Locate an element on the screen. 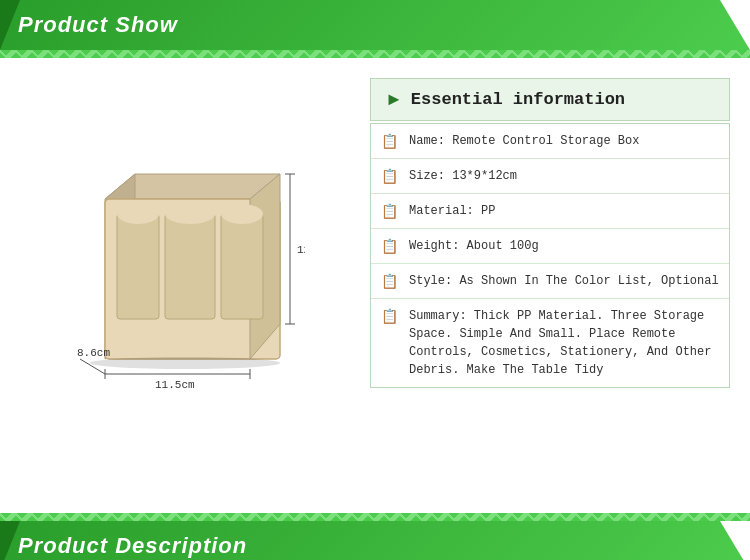 This screenshot has width=750, height=560. wave-border-bottom is located at coordinates (375, 517).